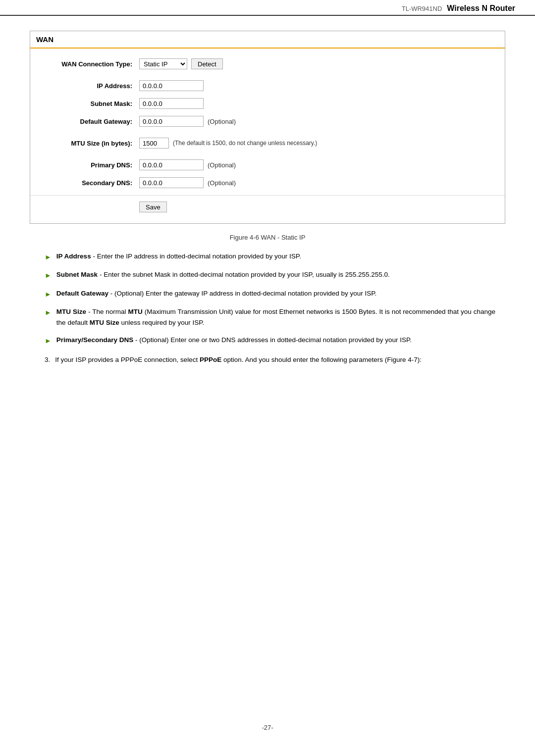  What do you see at coordinates (245, 143) in the screenshot?
I see `mtu-hint: (The default is 1500, do not change unle…` at bounding box center [245, 143].